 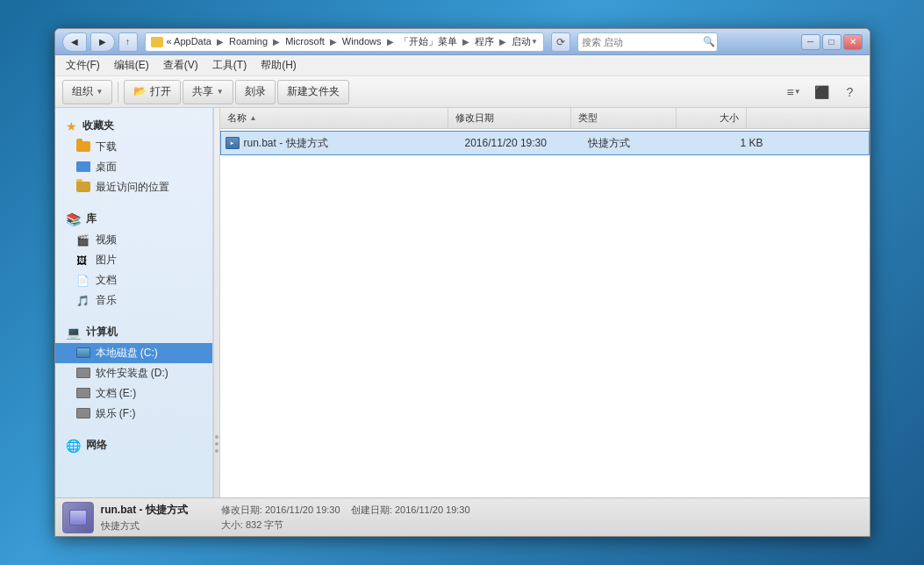 What do you see at coordinates (83, 394) in the screenshot?
I see `drive-e-icon` at bounding box center [83, 394].